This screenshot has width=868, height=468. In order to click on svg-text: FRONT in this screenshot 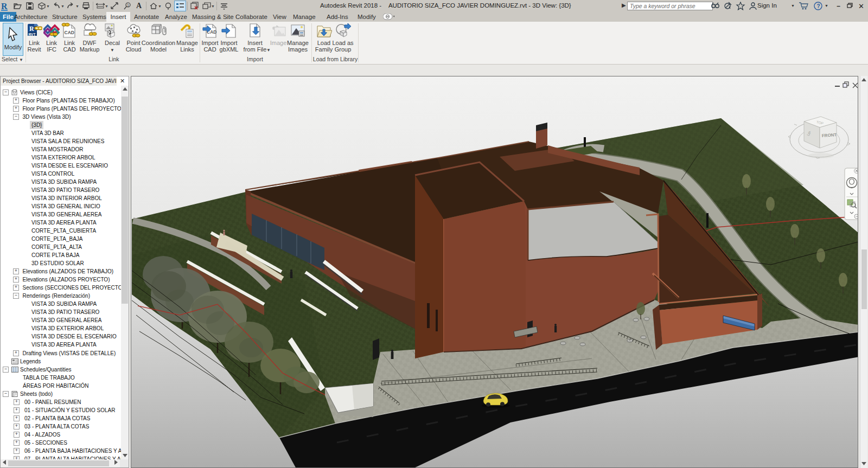, I will do `click(829, 136)`.